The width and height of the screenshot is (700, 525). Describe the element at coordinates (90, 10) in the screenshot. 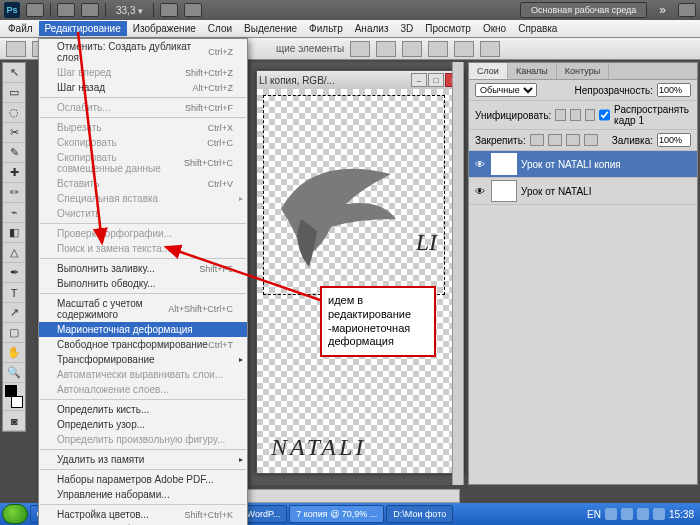

I see `arrange-icon` at that location.